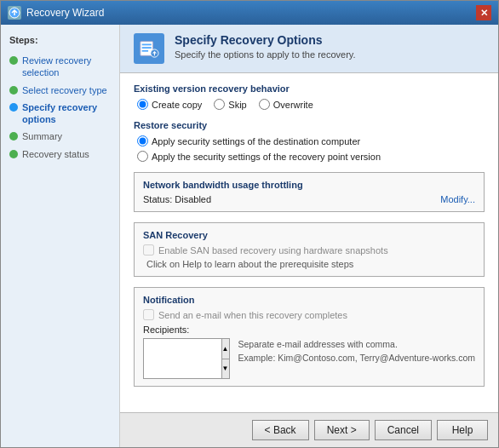 The height and width of the screenshot is (448, 499). Describe the element at coordinates (462, 430) in the screenshot. I see `help-button: Help` at that location.